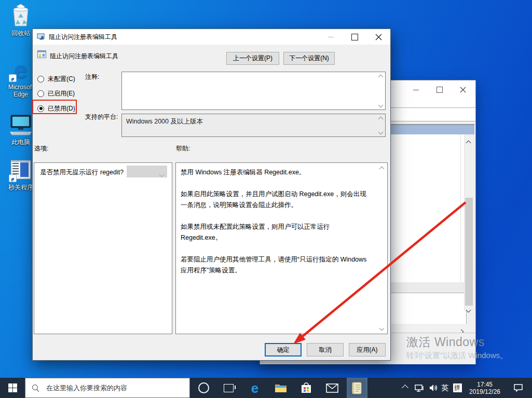  I want to click on help-paragraph: 如果启用此策略设置，并且用户试图启动 Regedit.exe，则会出现一条消息，…, so click(276, 200).